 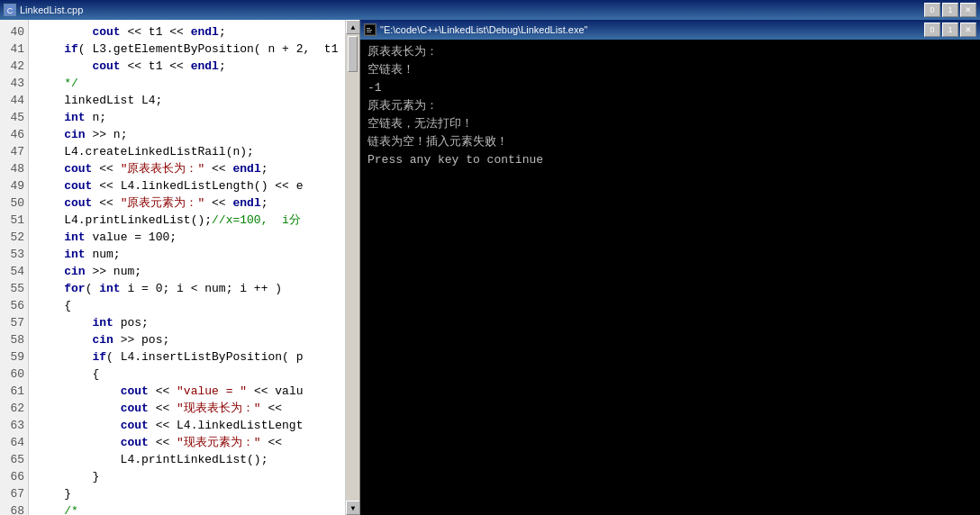 I want to click on code-line: L4.printLinkedList();, so click(x=187, y=459).